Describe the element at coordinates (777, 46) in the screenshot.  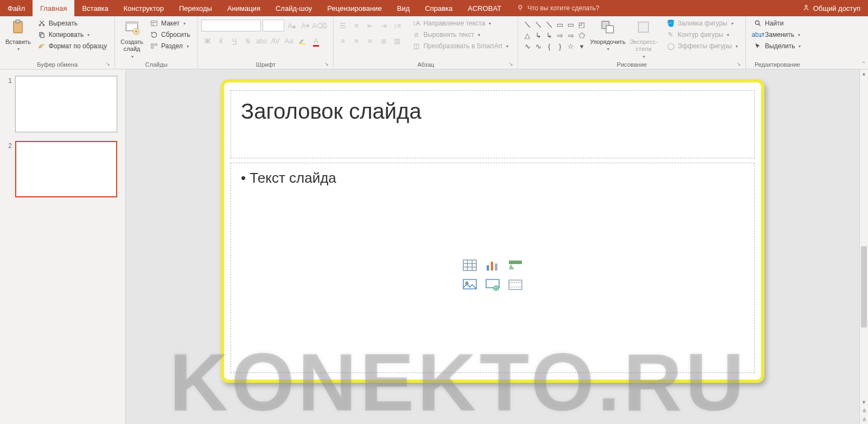
I see `select-button: Выделить ▾` at that location.